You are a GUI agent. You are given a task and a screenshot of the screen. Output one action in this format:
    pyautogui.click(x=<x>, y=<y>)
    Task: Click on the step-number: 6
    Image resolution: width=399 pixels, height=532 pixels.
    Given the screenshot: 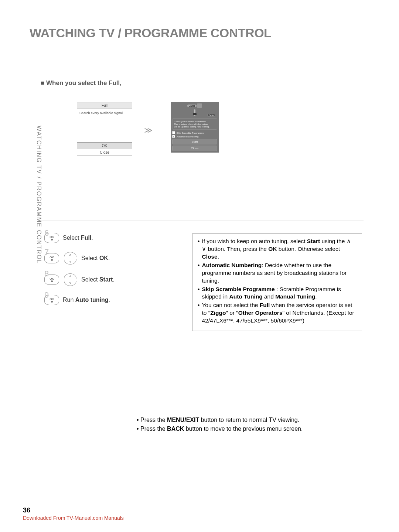 What is the action you would take?
    pyautogui.click(x=47, y=233)
    